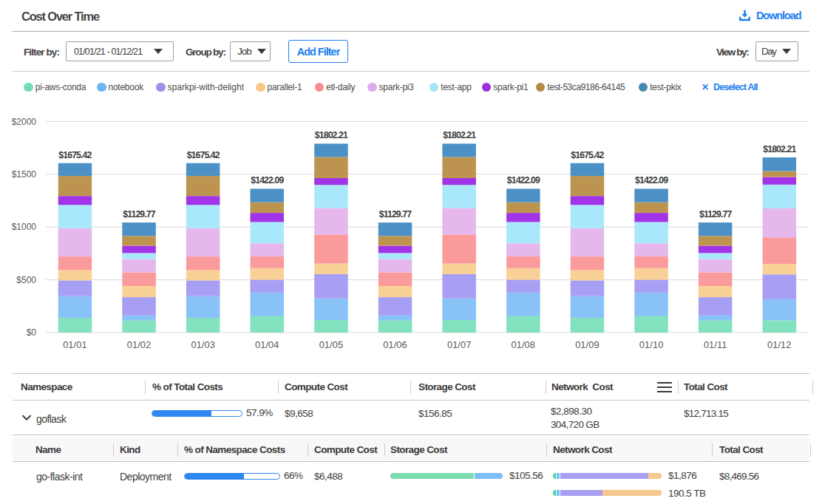 The image size is (822, 504). What do you see at coordinates (32, 333) in the screenshot?
I see `svg-text: $0` at bounding box center [32, 333].